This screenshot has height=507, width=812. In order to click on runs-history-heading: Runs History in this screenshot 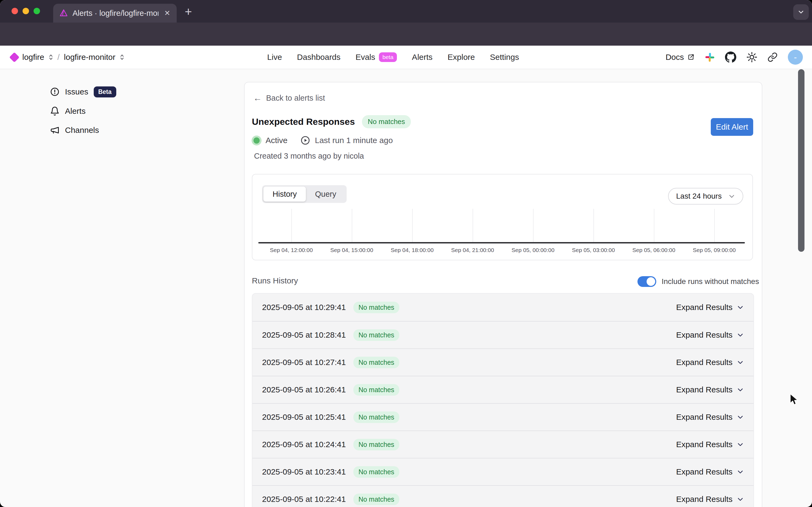, I will do `click(275, 281)`.